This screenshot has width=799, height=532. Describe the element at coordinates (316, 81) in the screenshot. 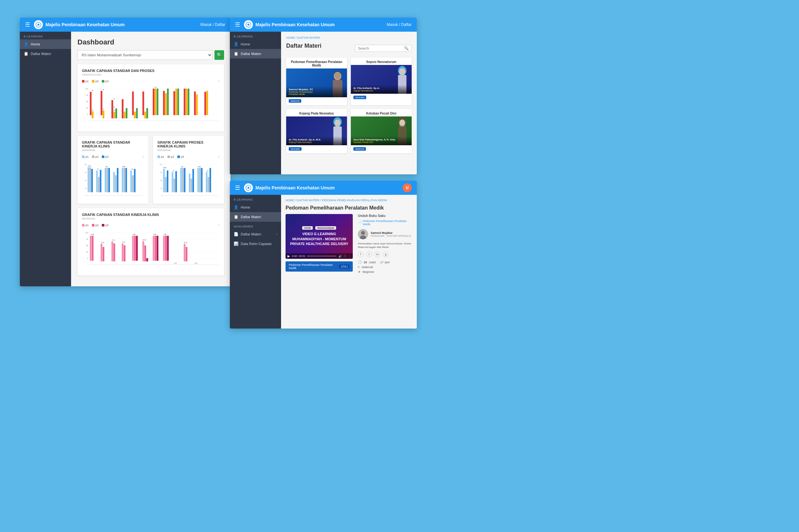

I see `course-card-0: Pedoman Pemeliharaan Peralatan Medik Sam…` at that location.